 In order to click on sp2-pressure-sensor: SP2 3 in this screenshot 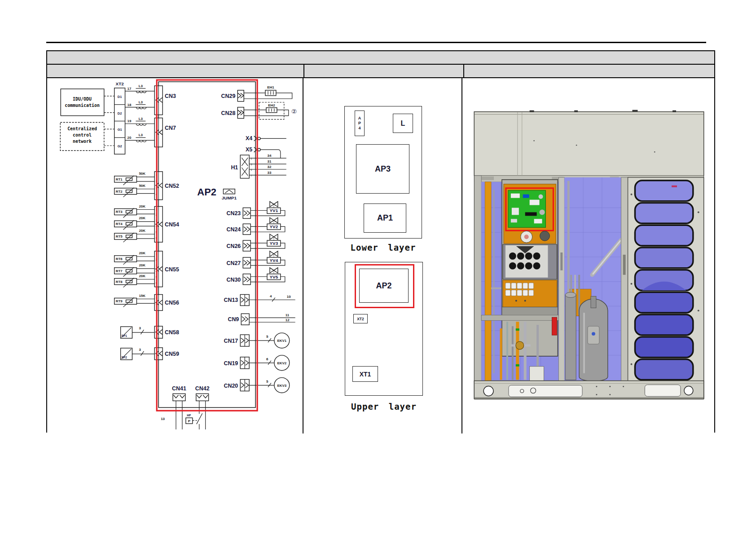, I will do `click(138, 354)`.